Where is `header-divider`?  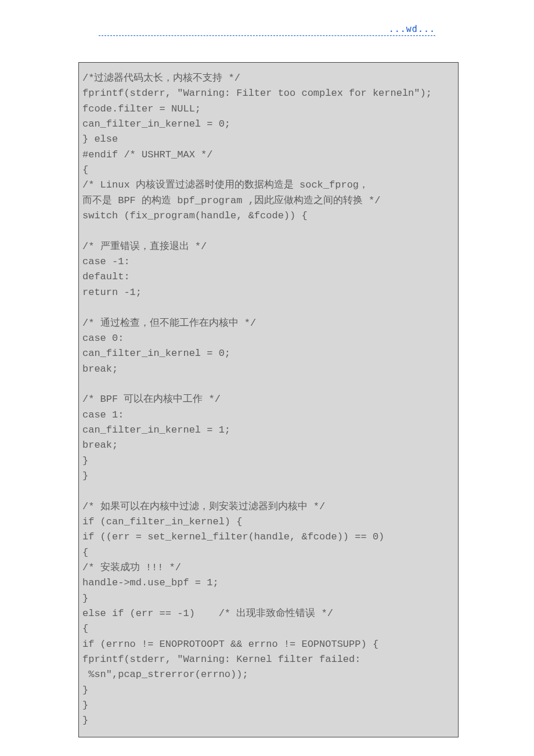 header-divider is located at coordinates (267, 36).